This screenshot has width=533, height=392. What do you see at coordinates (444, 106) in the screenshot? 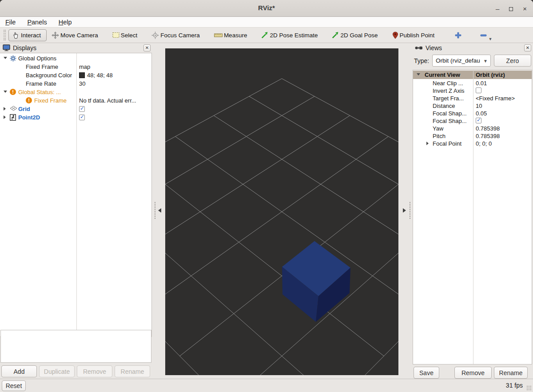
I see `tree-label: Distance` at bounding box center [444, 106].